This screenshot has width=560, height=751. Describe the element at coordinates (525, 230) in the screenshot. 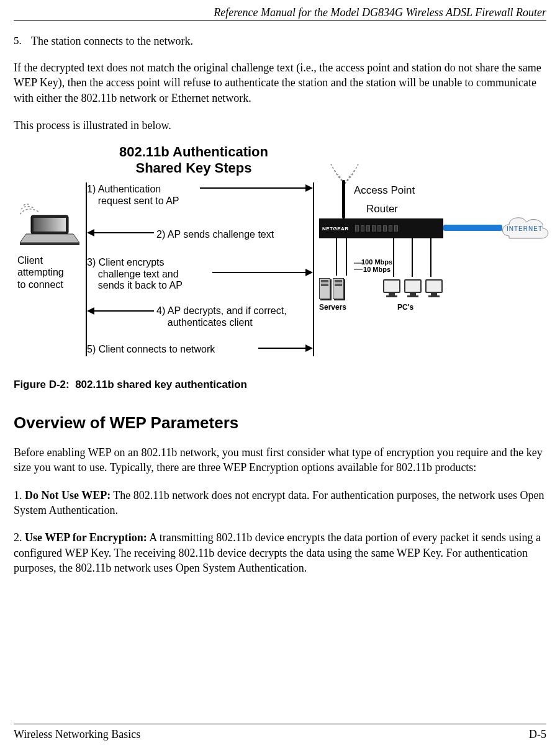

I see `internet-cloud-icon: INTERNET` at that location.